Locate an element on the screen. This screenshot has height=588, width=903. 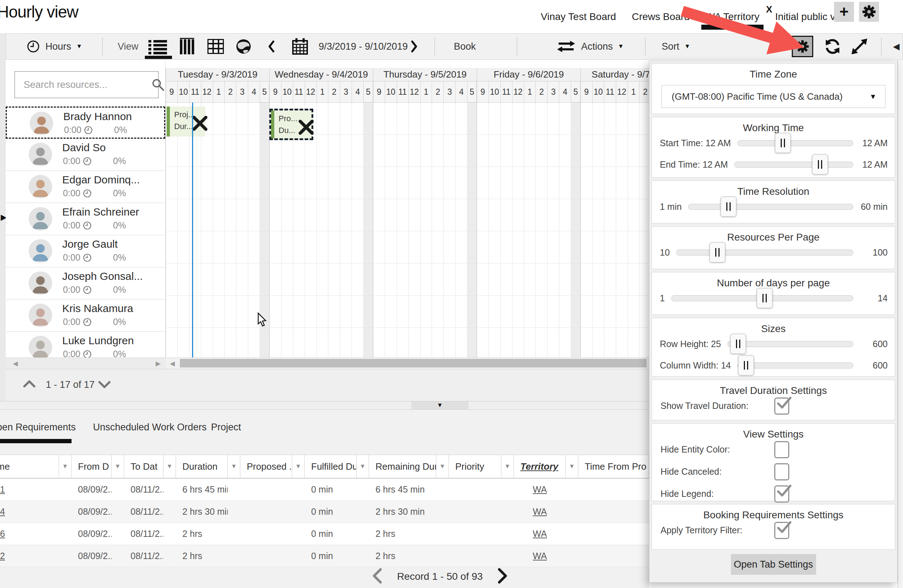
book-button: Book is located at coordinates (465, 47).